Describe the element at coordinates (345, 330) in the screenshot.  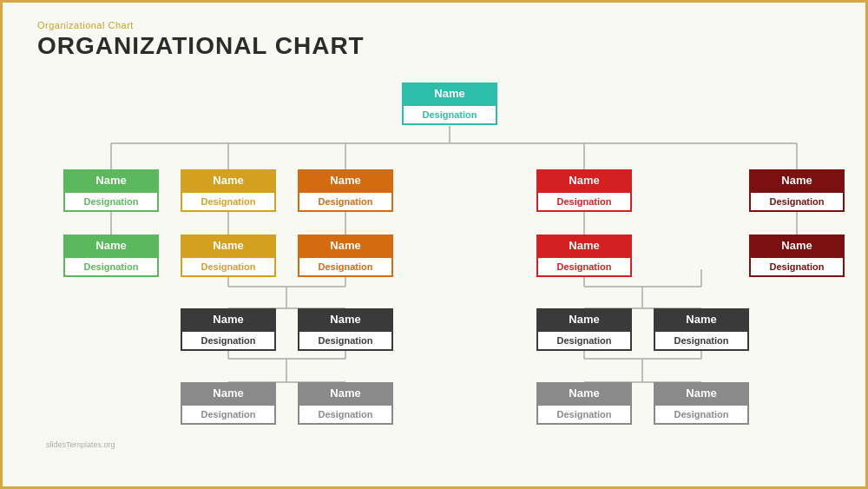
I see `node-l3-2: Name Designation` at that location.